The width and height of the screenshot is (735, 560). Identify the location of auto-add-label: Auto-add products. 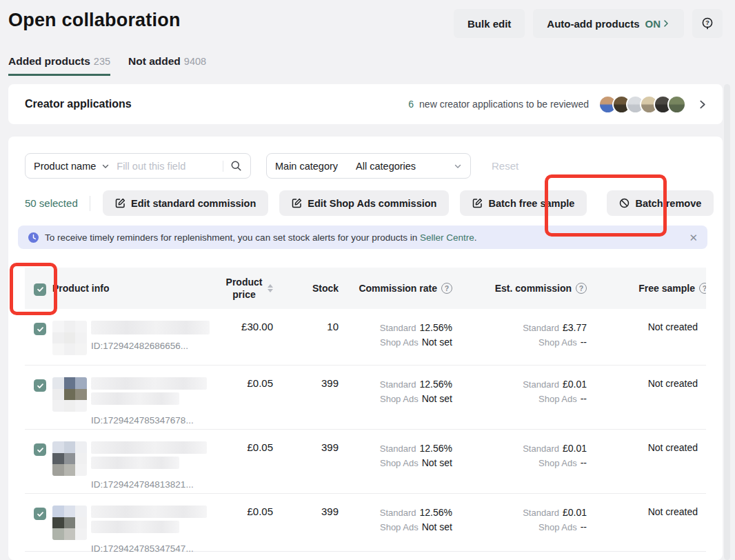
(593, 23).